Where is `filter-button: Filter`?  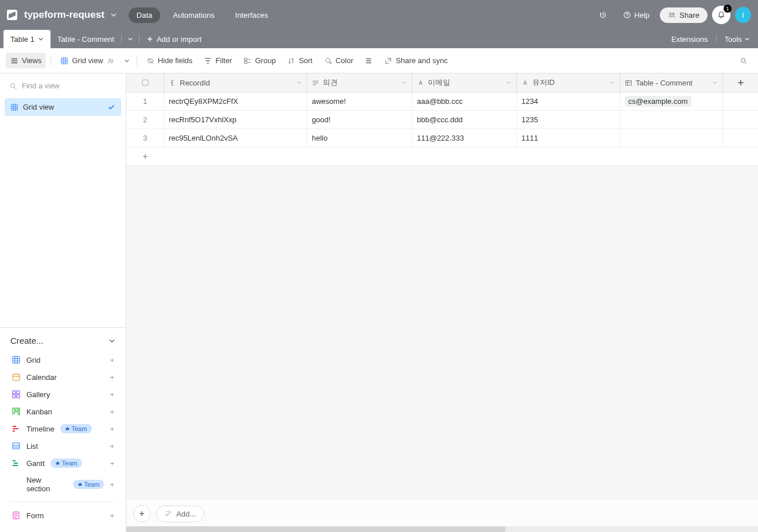 filter-button: Filter is located at coordinates (218, 61).